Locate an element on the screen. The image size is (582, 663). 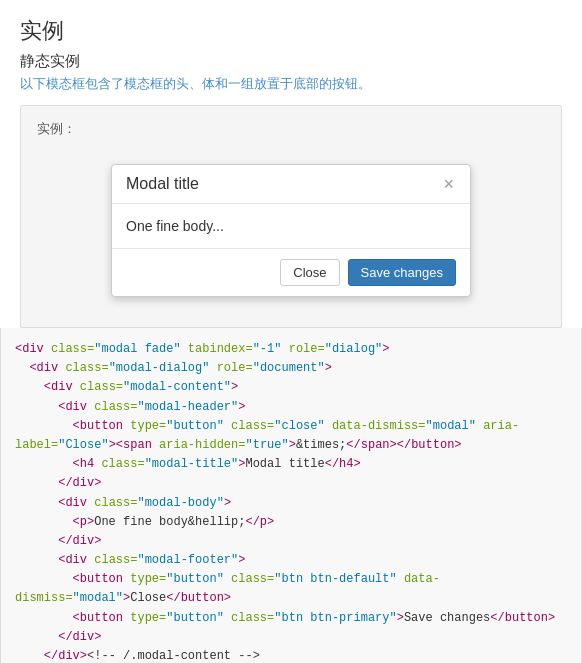
modal-preview: Modal title × One fine body... Close Sav… is located at coordinates (291, 230).